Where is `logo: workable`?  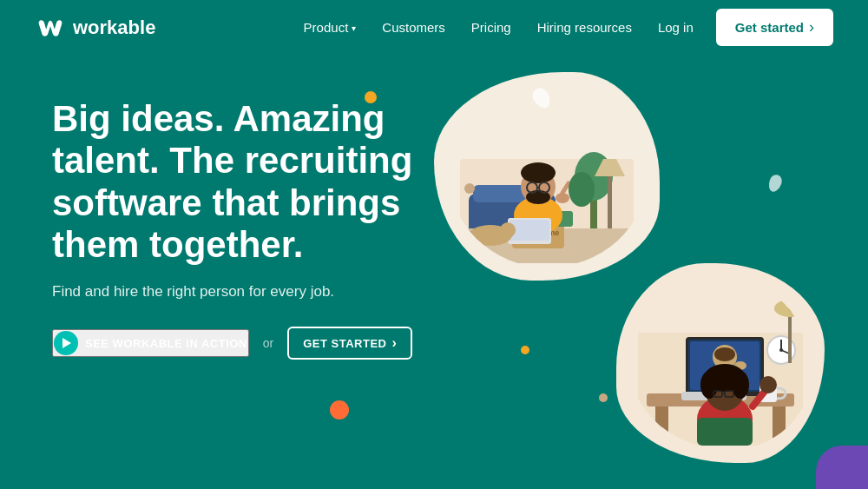 logo: workable is located at coordinates (95, 28).